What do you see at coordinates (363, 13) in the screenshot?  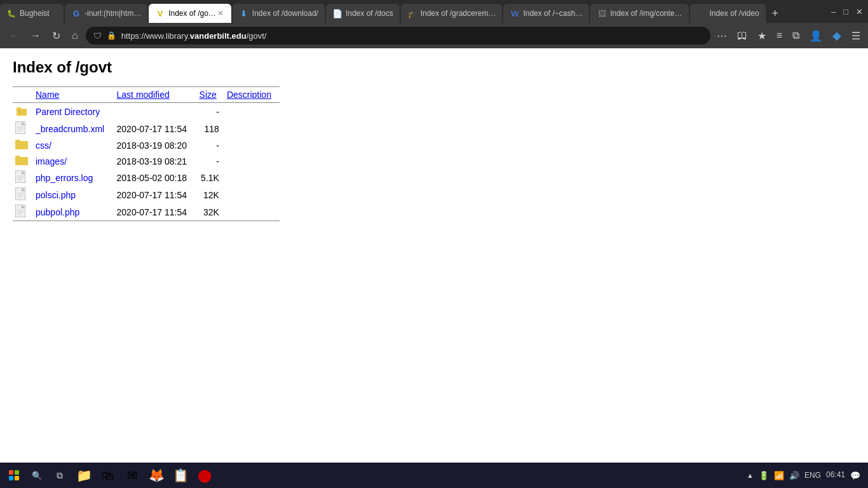 I see `tab-tab5: 📄Index of /docs` at bounding box center [363, 13].